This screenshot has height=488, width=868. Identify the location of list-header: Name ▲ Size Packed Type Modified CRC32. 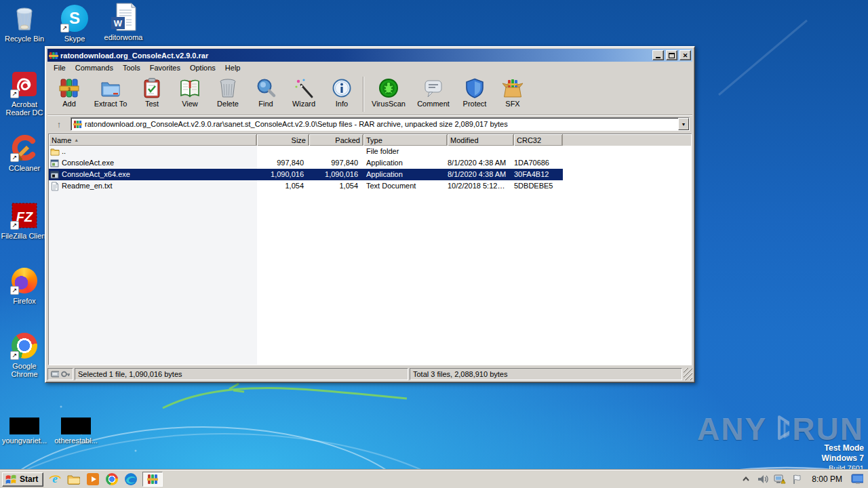
(370, 140).